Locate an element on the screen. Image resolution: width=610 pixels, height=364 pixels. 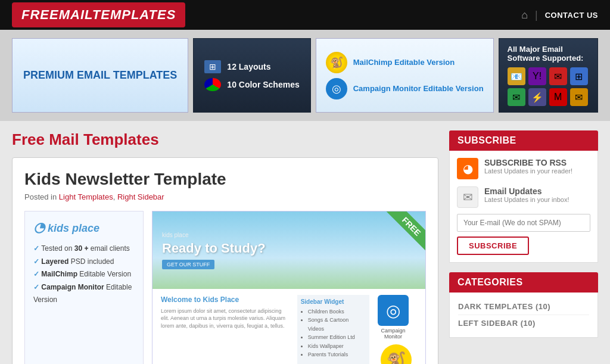
home-icon: ⌂ is located at coordinates (524, 15).